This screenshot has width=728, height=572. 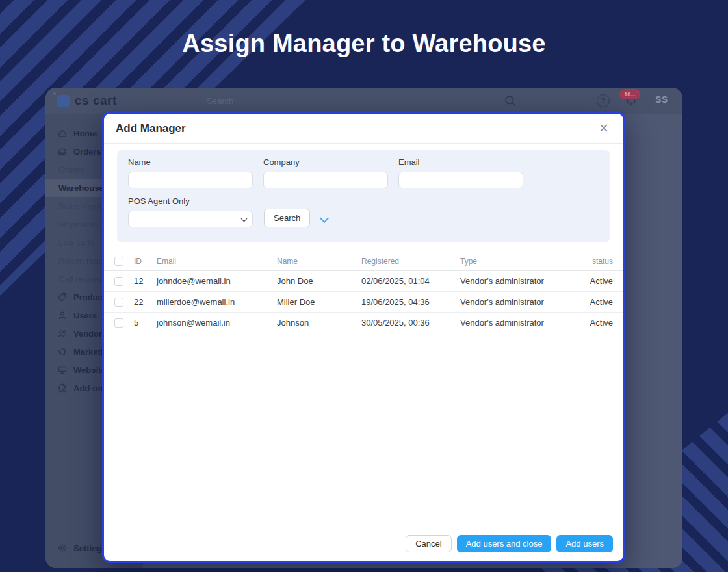 I want to click on cell-email: johndoe@wemail.in, so click(x=217, y=281).